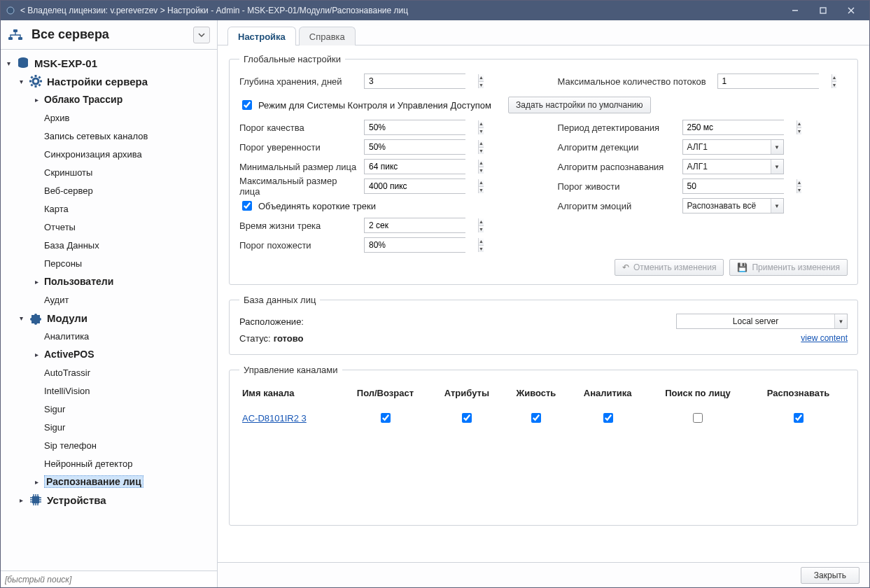 The height and width of the screenshot is (588, 870). Describe the element at coordinates (386, 418) in the screenshot. I see `channel-gender-checkbox` at that location.